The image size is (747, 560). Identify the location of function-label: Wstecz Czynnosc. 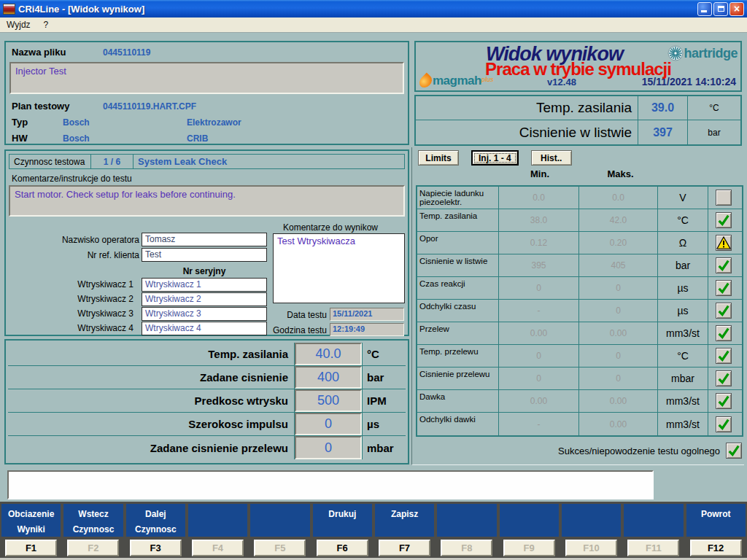
(93, 521).